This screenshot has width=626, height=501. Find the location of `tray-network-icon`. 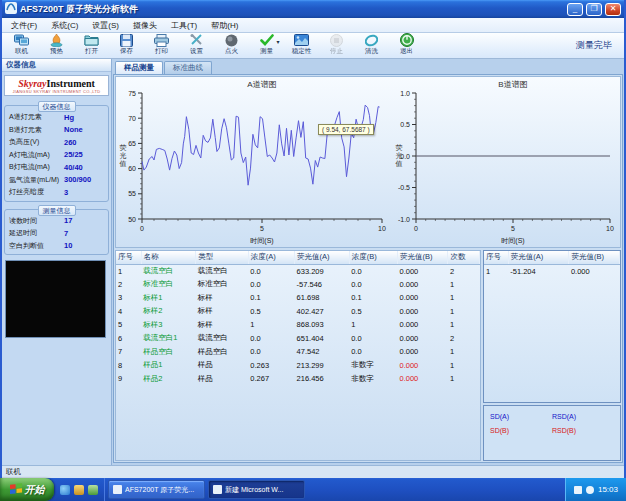

tray-network-icon is located at coordinates (578, 490).